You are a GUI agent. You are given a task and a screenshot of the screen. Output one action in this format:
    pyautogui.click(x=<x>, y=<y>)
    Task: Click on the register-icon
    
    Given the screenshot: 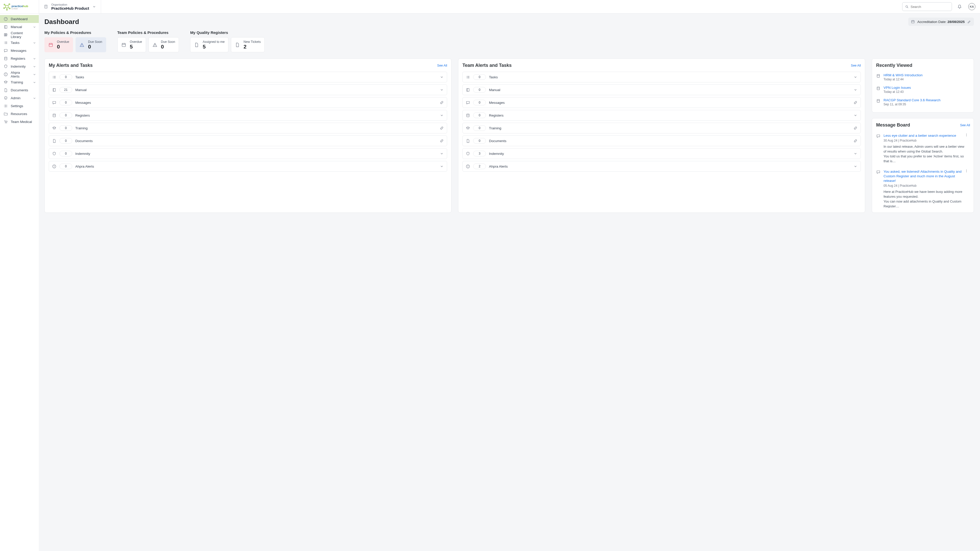 What is the action you would take?
    pyautogui.click(x=54, y=116)
    